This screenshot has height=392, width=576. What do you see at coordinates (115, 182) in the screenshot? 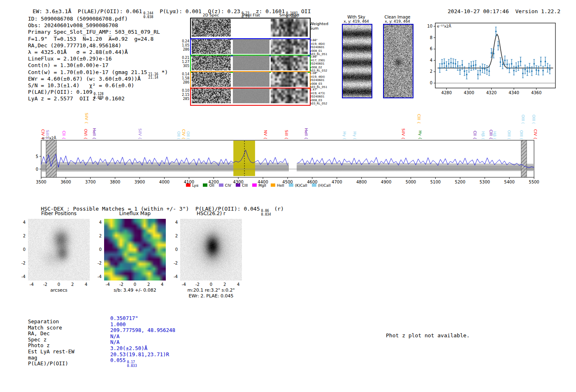
I see `svg-text: 3800` at bounding box center [115, 182].